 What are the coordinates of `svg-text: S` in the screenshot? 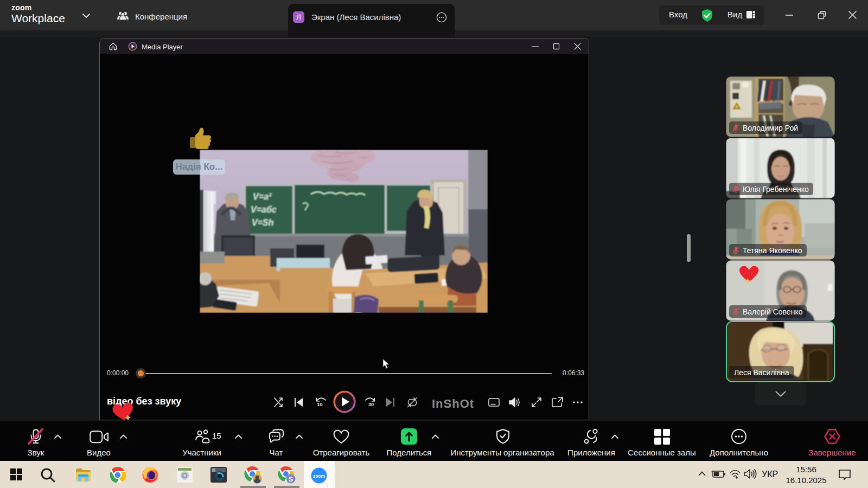 It's located at (291, 479).